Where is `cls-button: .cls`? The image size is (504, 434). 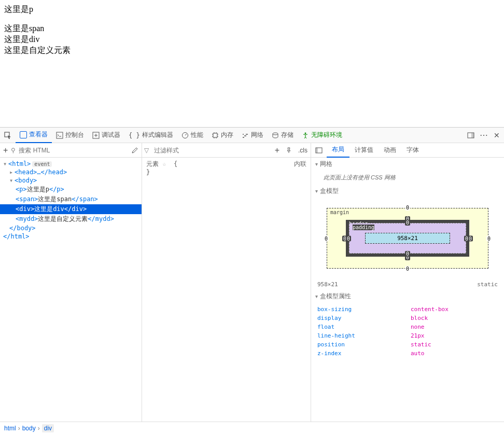 cls-button: .cls is located at coordinates (303, 150).